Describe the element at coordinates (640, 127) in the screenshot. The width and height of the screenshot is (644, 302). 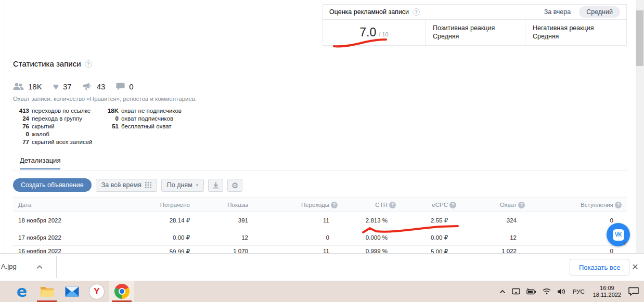
I see `scrollbar-track` at that location.